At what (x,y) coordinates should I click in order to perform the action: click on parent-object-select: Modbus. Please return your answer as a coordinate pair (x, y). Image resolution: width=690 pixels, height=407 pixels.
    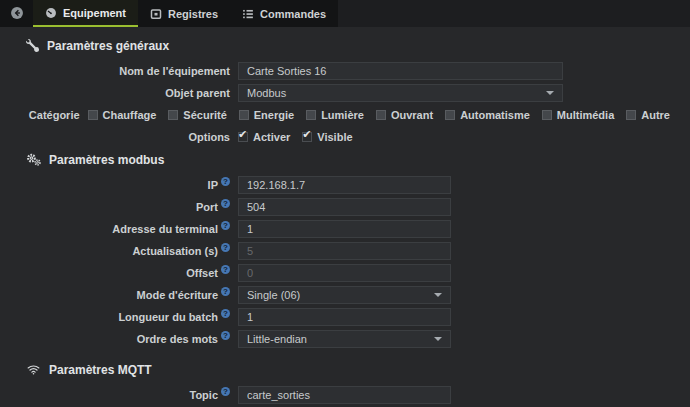
    Looking at the image, I should click on (400, 93).